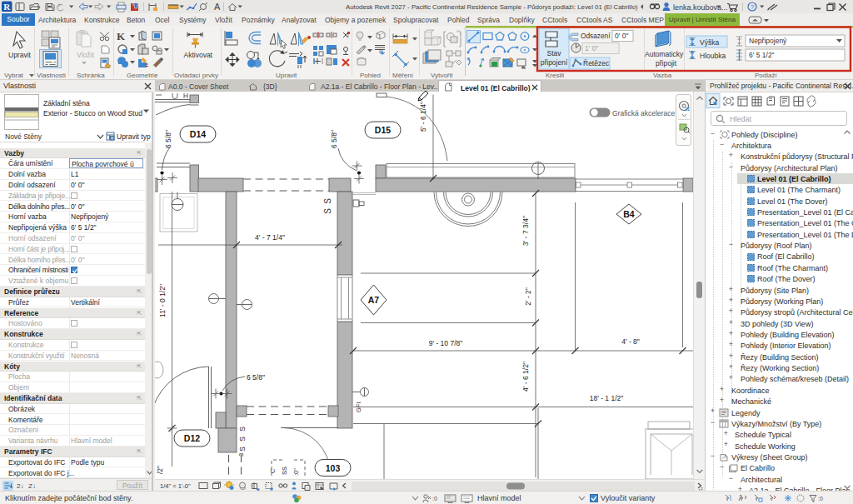  Describe the element at coordinates (526, 377) in the screenshot. I see `svg-text: 4' - 6 1/2"` at that location.